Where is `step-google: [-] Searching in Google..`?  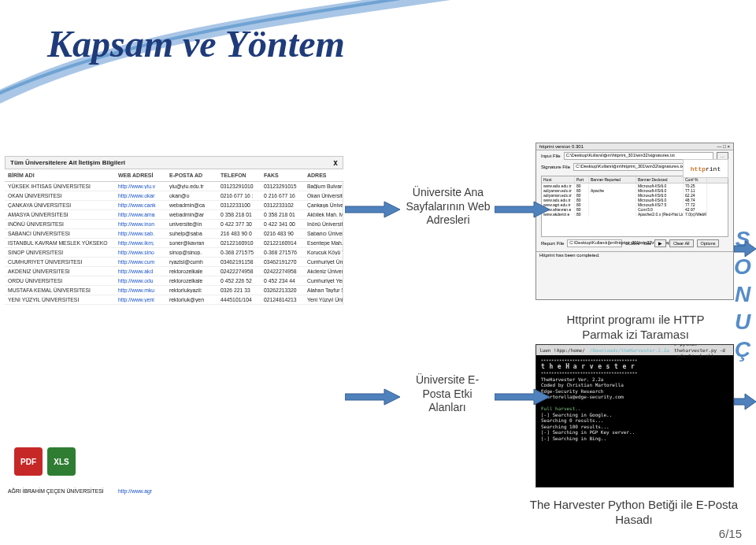 step-google: [-] Searching in Google.. is located at coordinates (635, 415).